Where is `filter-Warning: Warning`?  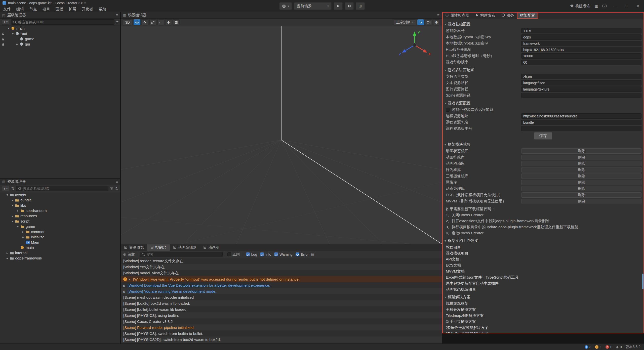
filter-Warning: Warning is located at coordinates (283, 254).